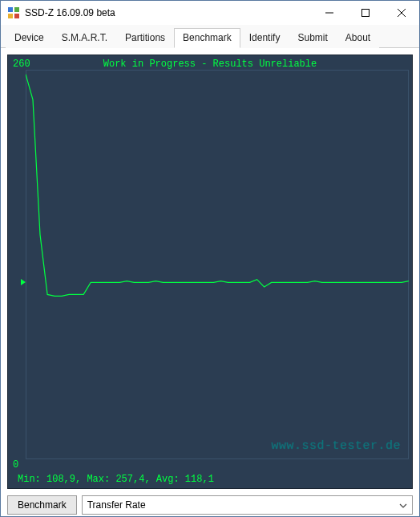 The image size is (420, 517). I want to click on chart-stats: Min: 108,9, Max: 257,4, Avg: 118,1, so click(115, 479).